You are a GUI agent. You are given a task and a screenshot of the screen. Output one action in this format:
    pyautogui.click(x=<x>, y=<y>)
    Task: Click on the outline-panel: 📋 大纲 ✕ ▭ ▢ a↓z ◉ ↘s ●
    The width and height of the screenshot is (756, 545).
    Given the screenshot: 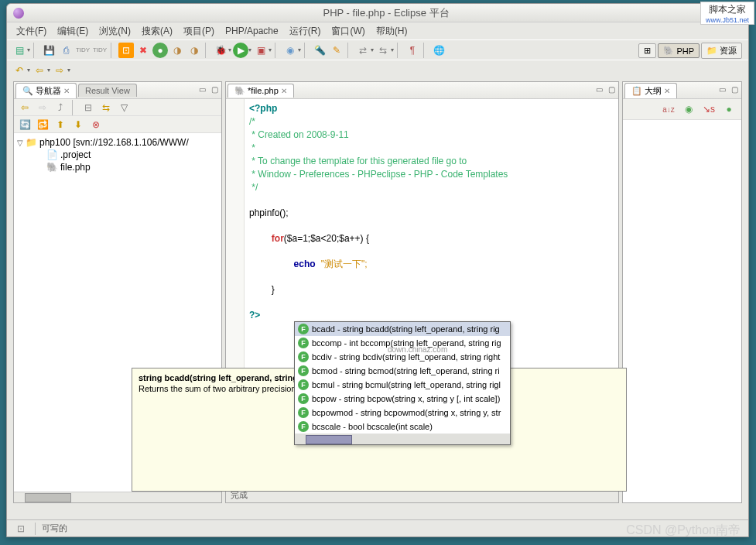 What is the action you would take?
    pyautogui.click(x=682, y=293)
    